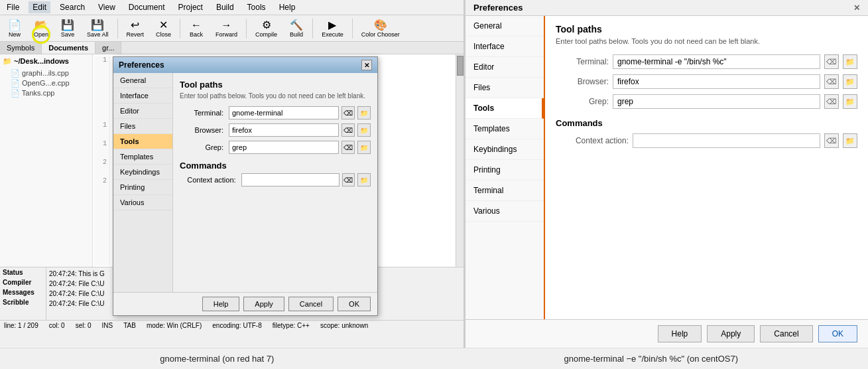 The image size is (868, 369). Describe the element at coordinates (716, 62) in the screenshot. I see `right-terminal-input` at that location.